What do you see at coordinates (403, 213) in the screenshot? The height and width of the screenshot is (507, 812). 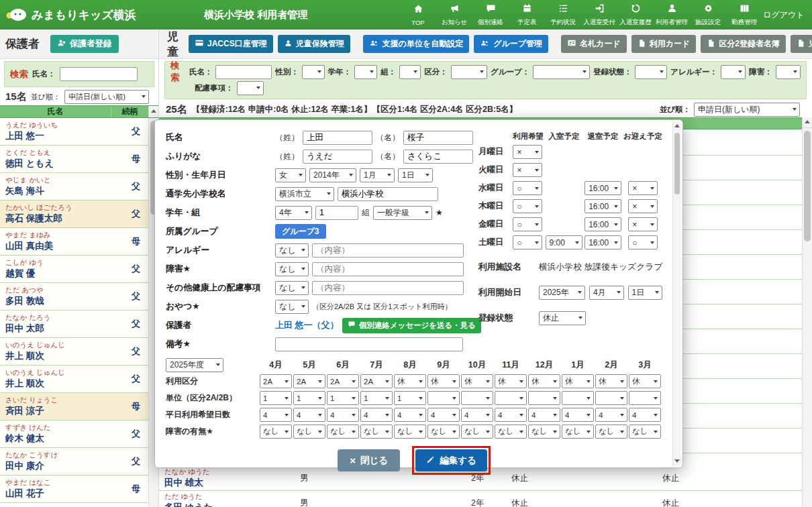 I see `class-type-select: 一般学級` at bounding box center [403, 213].